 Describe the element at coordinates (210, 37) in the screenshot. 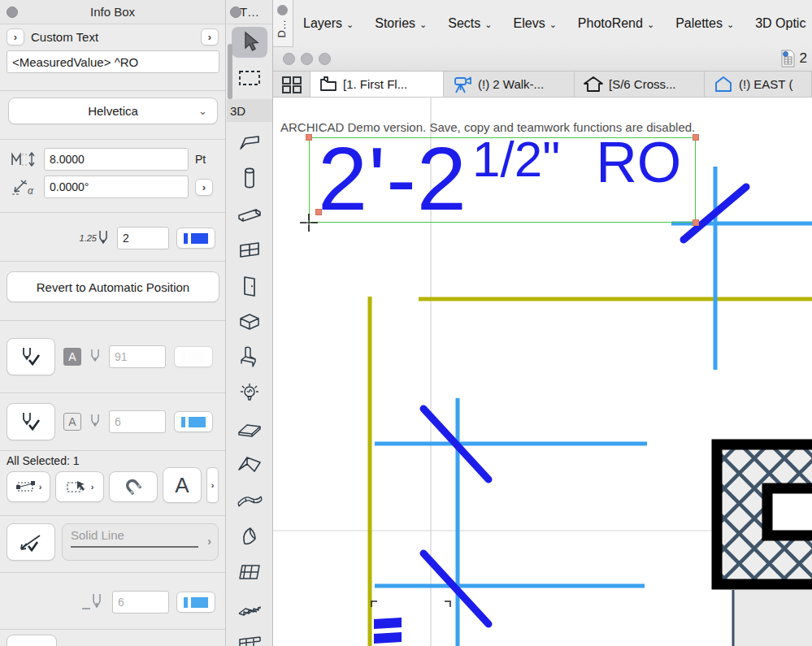

I see `custom-text-flyout-button: ›` at that location.